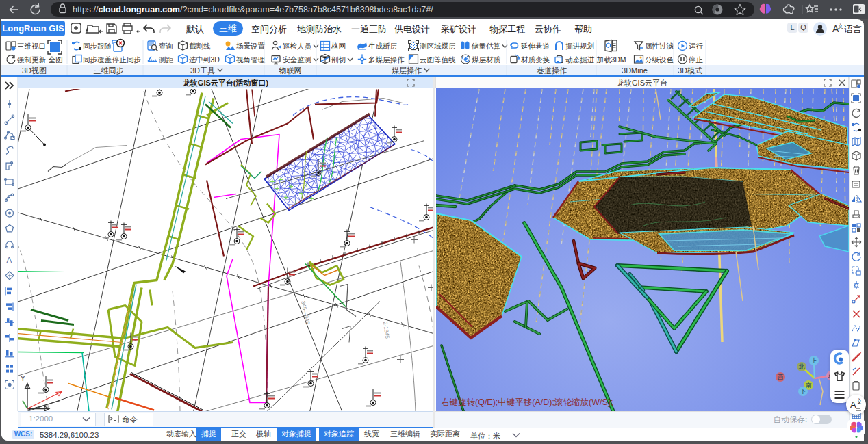 The width and height of the screenshot is (868, 444). I want to click on svg-text: 选中到3D, so click(204, 60).